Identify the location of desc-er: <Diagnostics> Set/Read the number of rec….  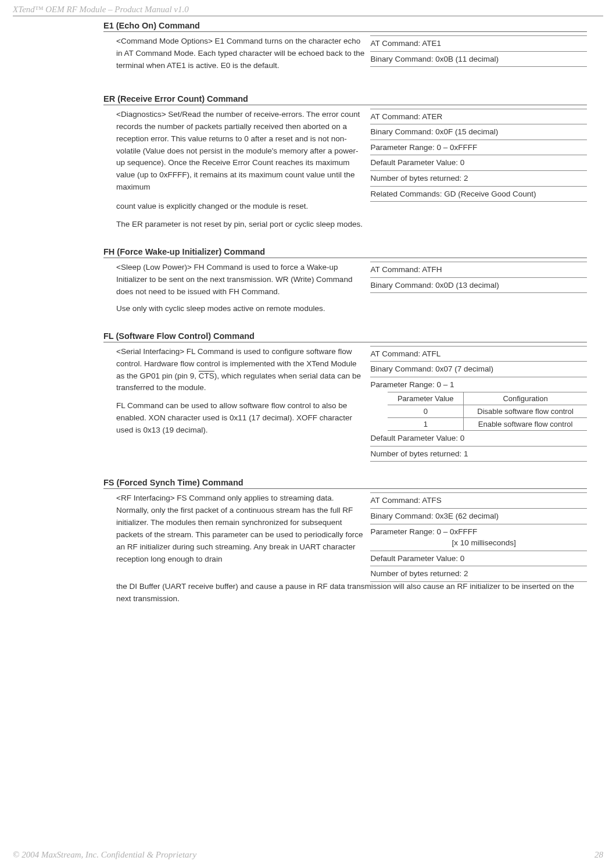
(241, 154).